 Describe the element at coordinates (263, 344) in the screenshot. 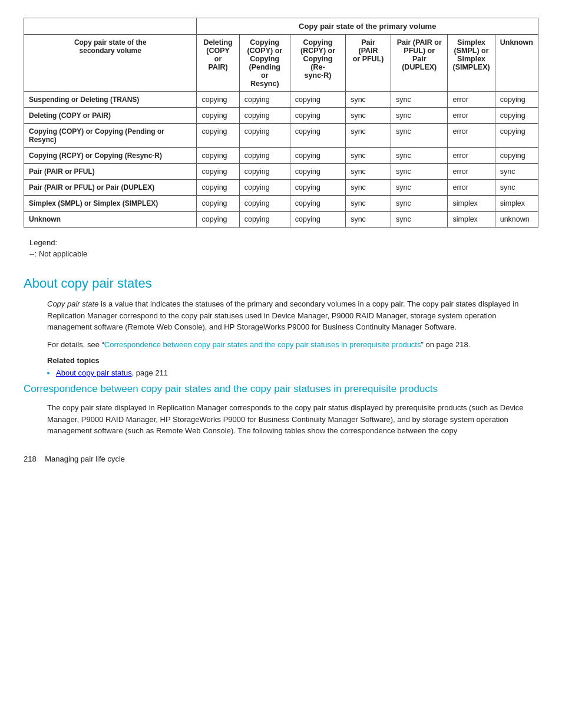

I see `correspondence-link: Correspondence between copy pair states …` at that location.